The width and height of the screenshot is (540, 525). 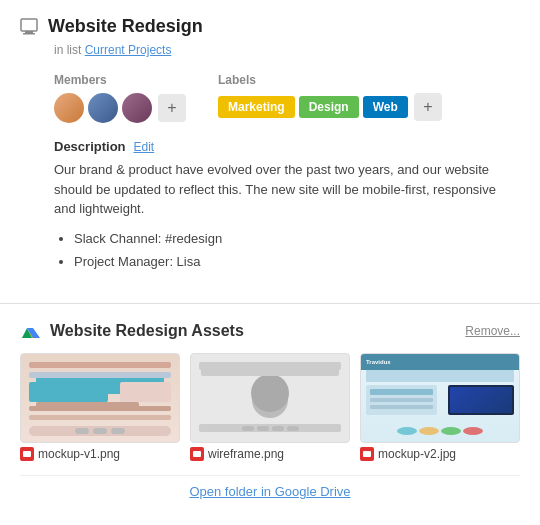 I want to click on list-item: Project Manager: Lisa, so click(x=297, y=262).